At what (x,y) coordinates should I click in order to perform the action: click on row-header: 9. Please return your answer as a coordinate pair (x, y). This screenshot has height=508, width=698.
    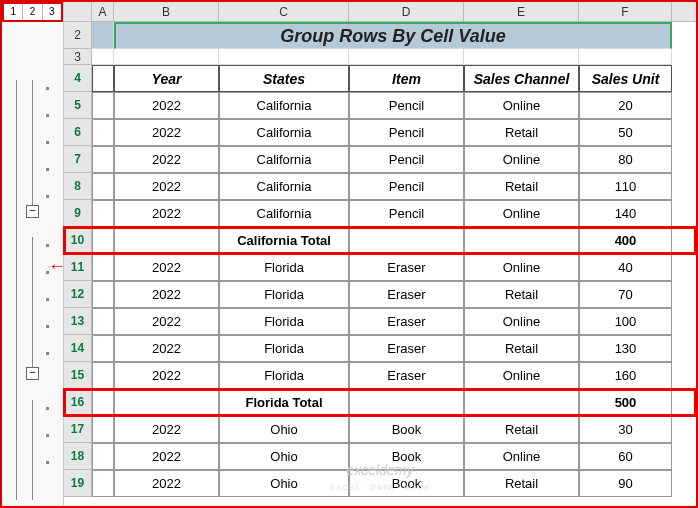
    Looking at the image, I should click on (78, 214).